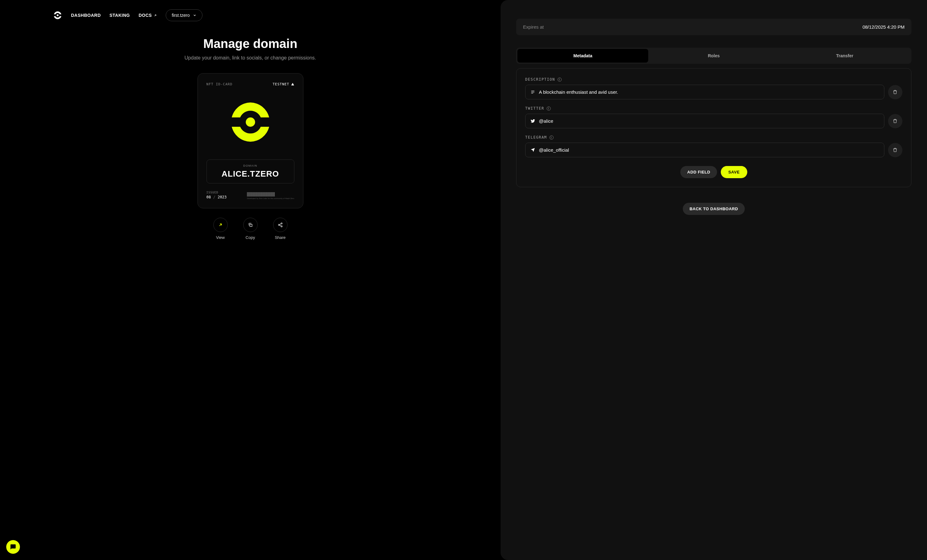 The height and width of the screenshot is (560, 927). I want to click on top-nav: DASHBOARD STAKING DOCS first.tzero, so click(251, 15).